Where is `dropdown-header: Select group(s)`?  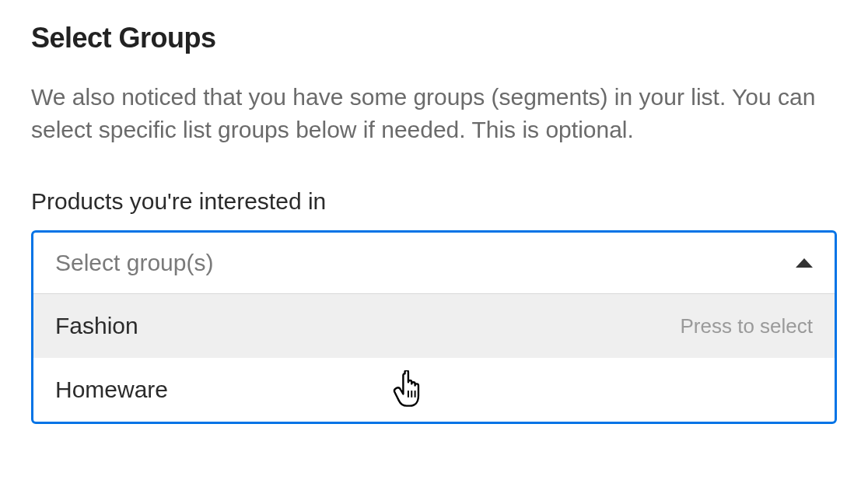 dropdown-header: Select group(s) is located at coordinates (434, 263).